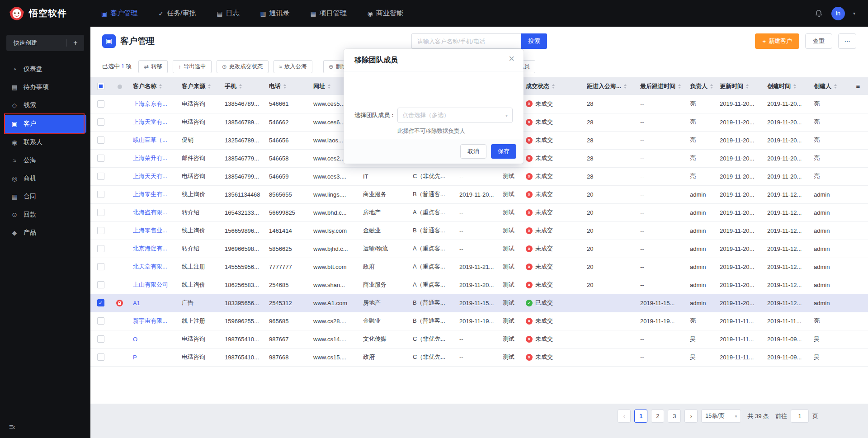 The height and width of the screenshot is (438, 868). What do you see at coordinates (150, 140) in the screenshot?
I see `customer-name-link: 峨山百草（...` at bounding box center [150, 140].